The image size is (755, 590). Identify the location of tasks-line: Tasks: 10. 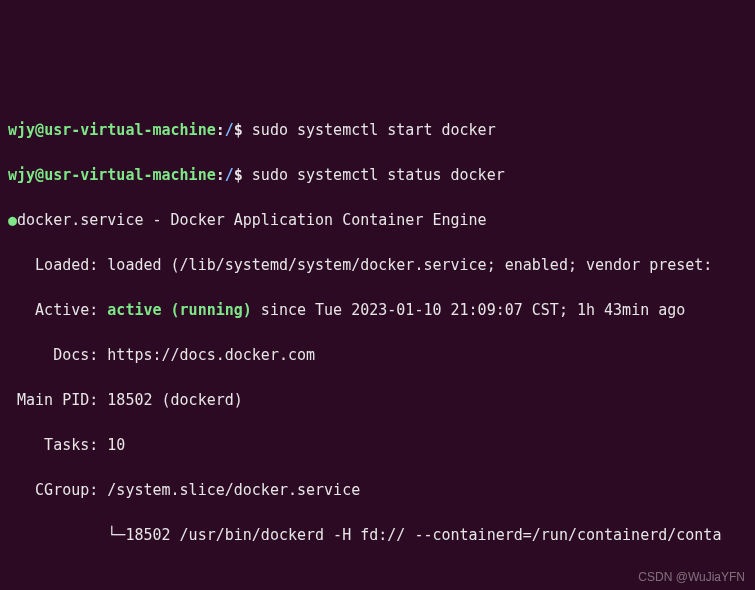
(378, 446).